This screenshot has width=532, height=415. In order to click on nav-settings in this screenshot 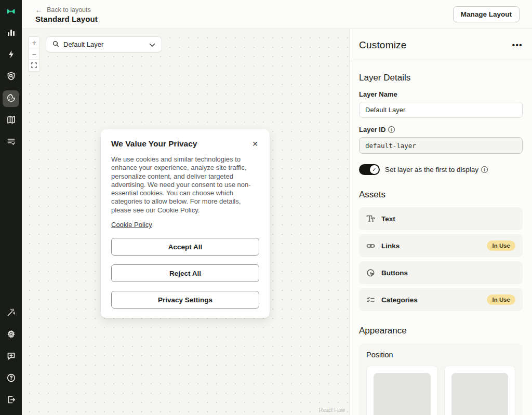, I will do `click(11, 335)`.